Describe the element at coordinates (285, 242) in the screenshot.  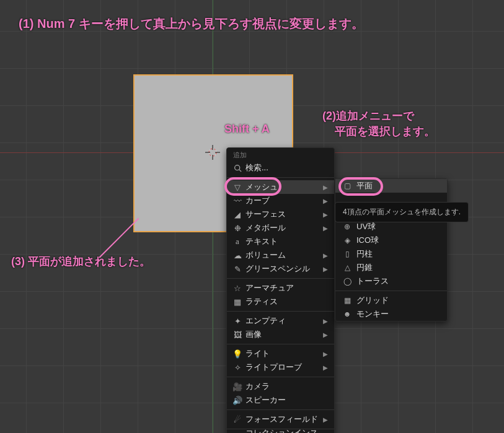
I see `menu-item-text-label: テキスト` at that location.